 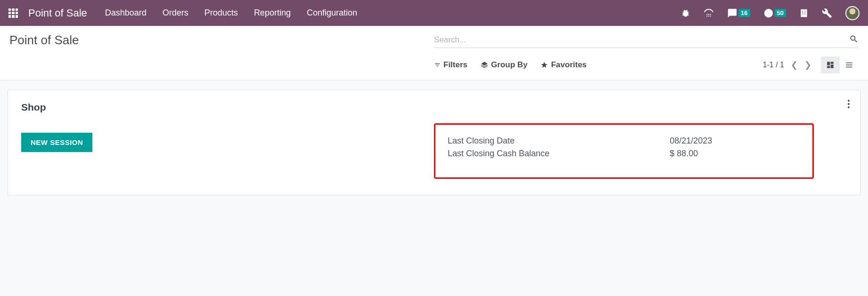 What do you see at coordinates (624, 151) in the screenshot?
I see `highlight-box: Last Closing Date 08/21/2023 Last Closin…` at bounding box center [624, 151].